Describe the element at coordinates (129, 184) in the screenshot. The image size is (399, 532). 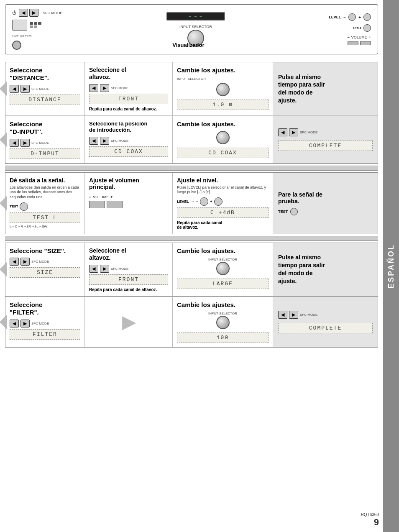
I see `test-col2-heading: Ajuste el volumen principal.` at that location.